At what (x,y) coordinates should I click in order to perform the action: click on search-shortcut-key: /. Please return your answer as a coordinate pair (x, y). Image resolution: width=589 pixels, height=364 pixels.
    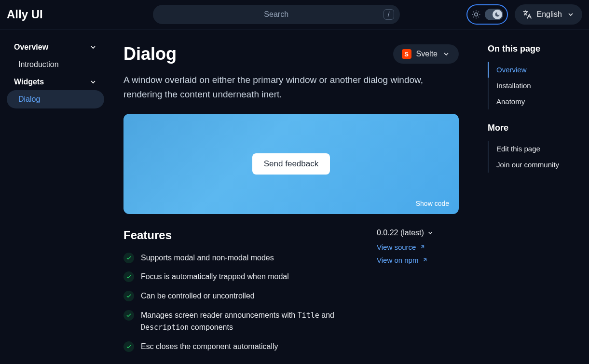
    Looking at the image, I should click on (389, 14).